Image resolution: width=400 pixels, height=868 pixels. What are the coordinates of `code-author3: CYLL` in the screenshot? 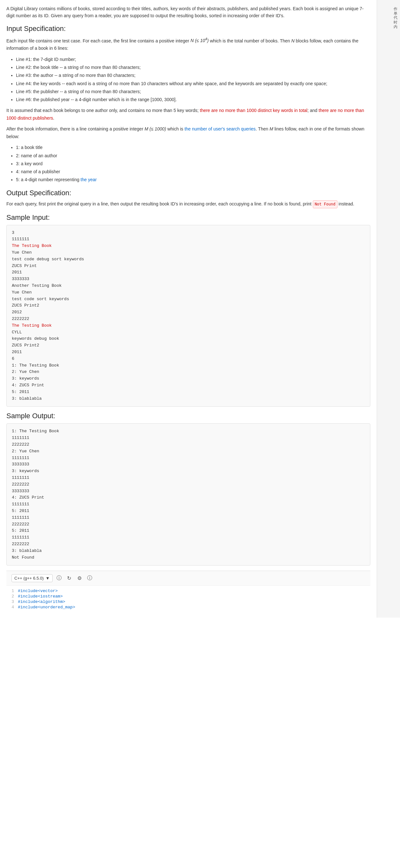 It's located at (17, 332).